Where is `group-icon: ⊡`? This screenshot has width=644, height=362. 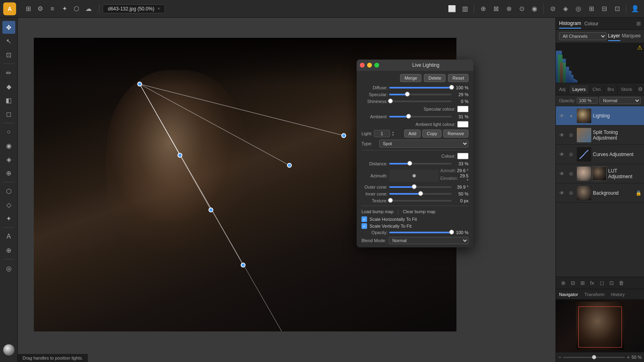
group-icon: ⊡ is located at coordinates (611, 283).